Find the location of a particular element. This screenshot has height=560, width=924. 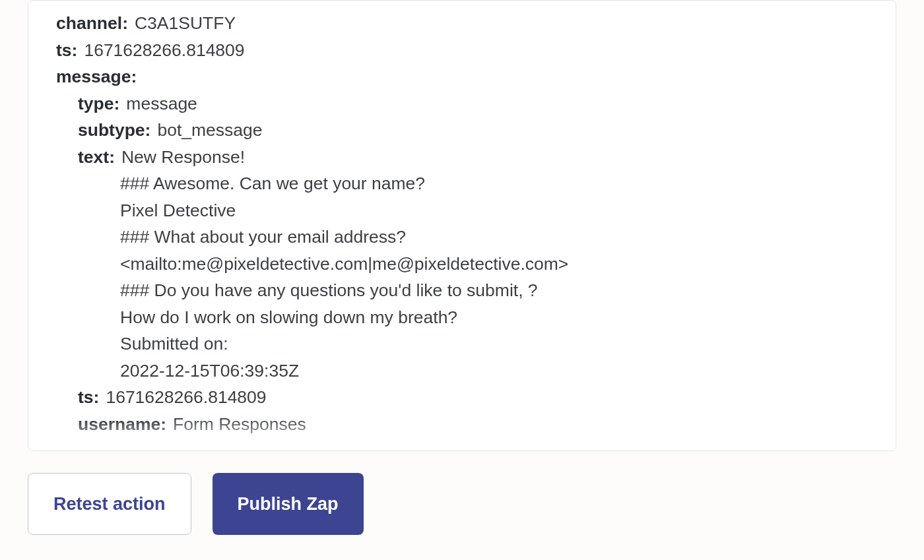

field-value: message is located at coordinates (162, 104).